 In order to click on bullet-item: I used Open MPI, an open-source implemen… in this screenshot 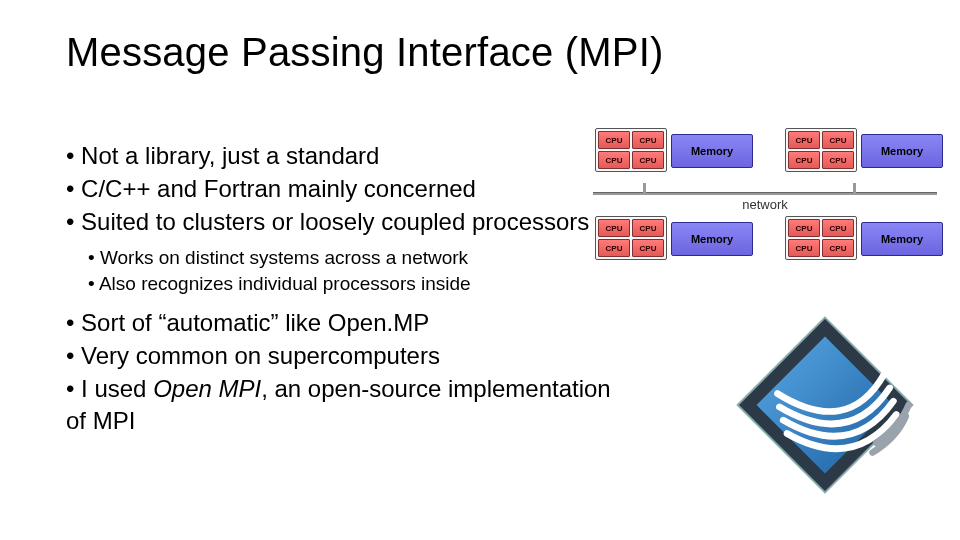, I will do `click(346, 404)`.